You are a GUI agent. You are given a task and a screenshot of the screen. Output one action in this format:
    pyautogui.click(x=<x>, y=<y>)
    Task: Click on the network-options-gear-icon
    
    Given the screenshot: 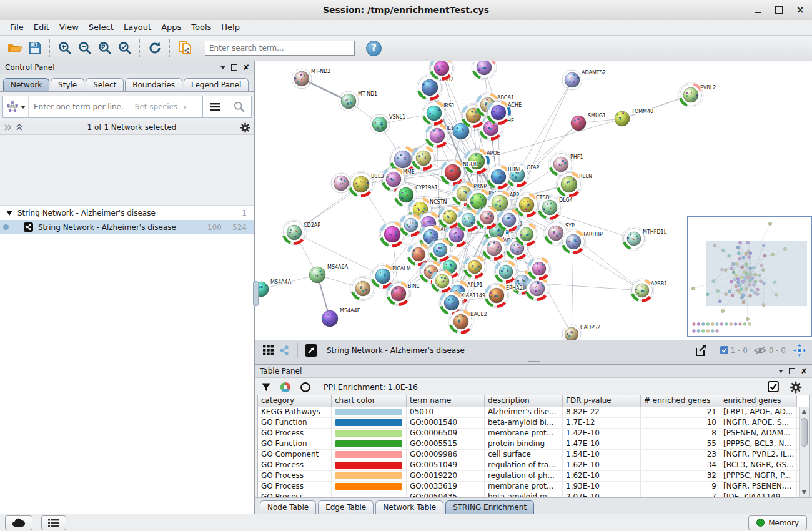 What is the action you would take?
    pyautogui.click(x=245, y=127)
    